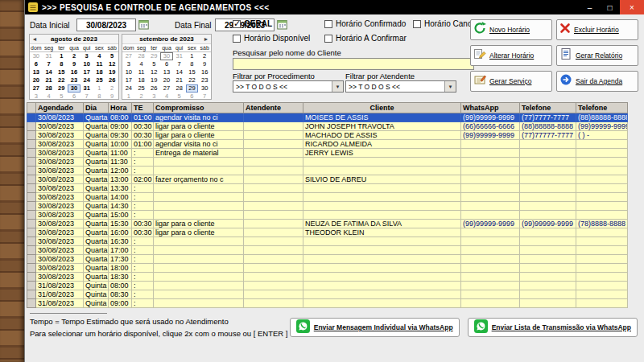 Image resolution: width=644 pixels, height=362 pixels. I want to click on column-header-te: TE, so click(143, 108).